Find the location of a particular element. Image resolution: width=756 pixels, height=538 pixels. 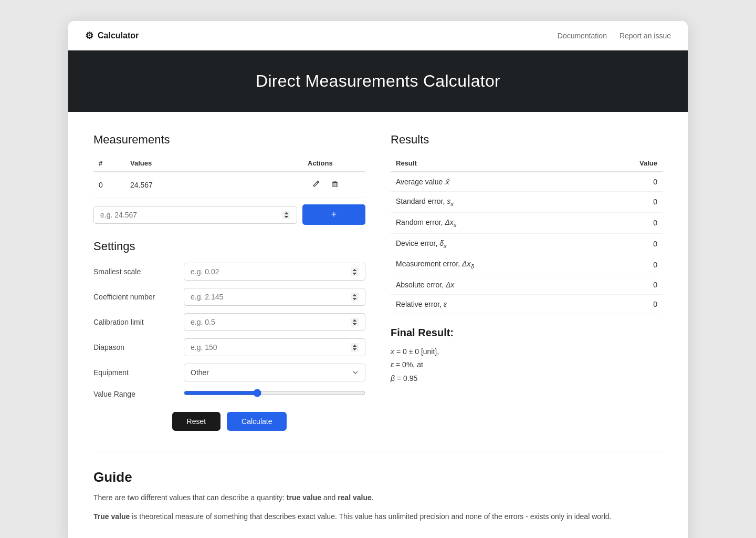

add-button: + is located at coordinates (334, 214).